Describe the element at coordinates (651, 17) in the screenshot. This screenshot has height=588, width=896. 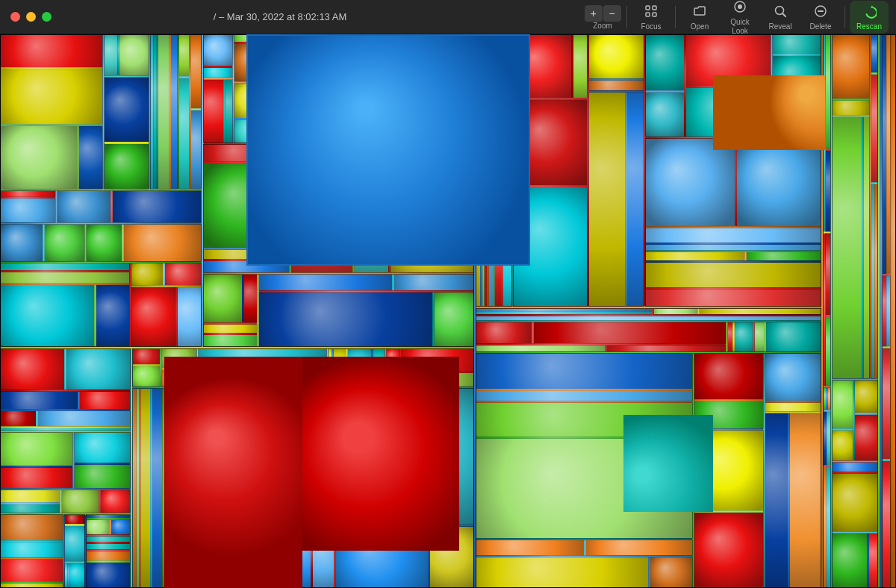
I see `focus-button: Focus` at that location.